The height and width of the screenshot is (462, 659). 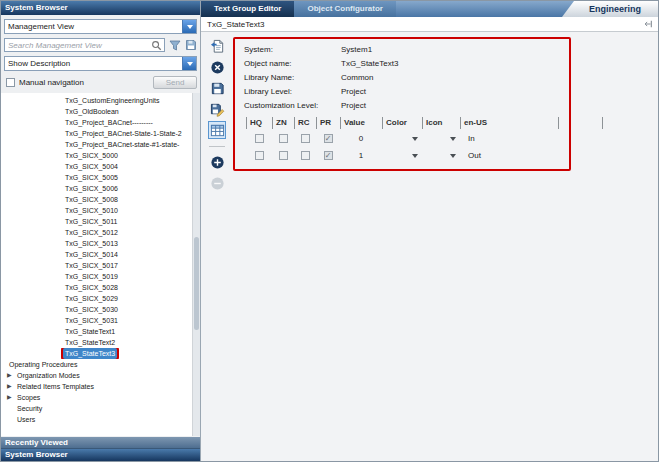 I want to click on field-label: Library Name:, so click(x=292, y=78).